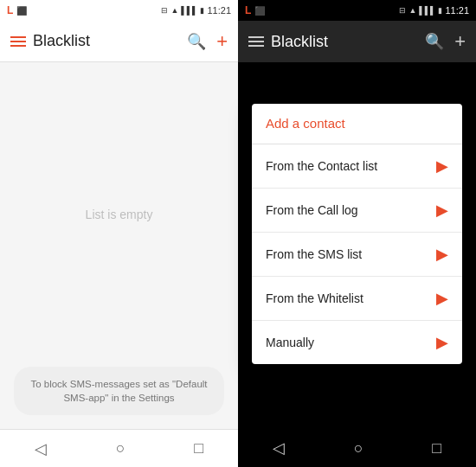 Image resolution: width=476 pixels, height=467 pixels. I want to click on whitelist-arrow: ▶, so click(442, 298).